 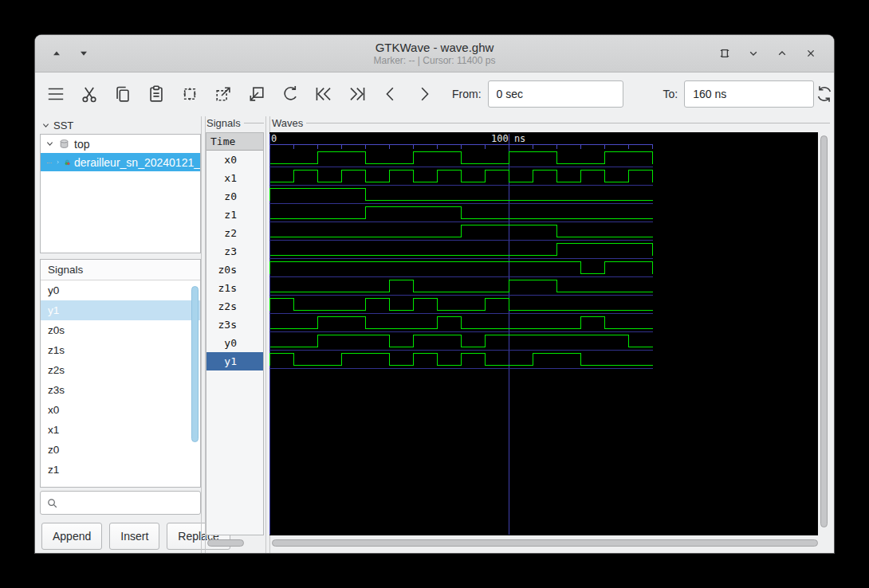 What do you see at coordinates (120, 410) in the screenshot?
I see `list-item-x0: x0` at bounding box center [120, 410].